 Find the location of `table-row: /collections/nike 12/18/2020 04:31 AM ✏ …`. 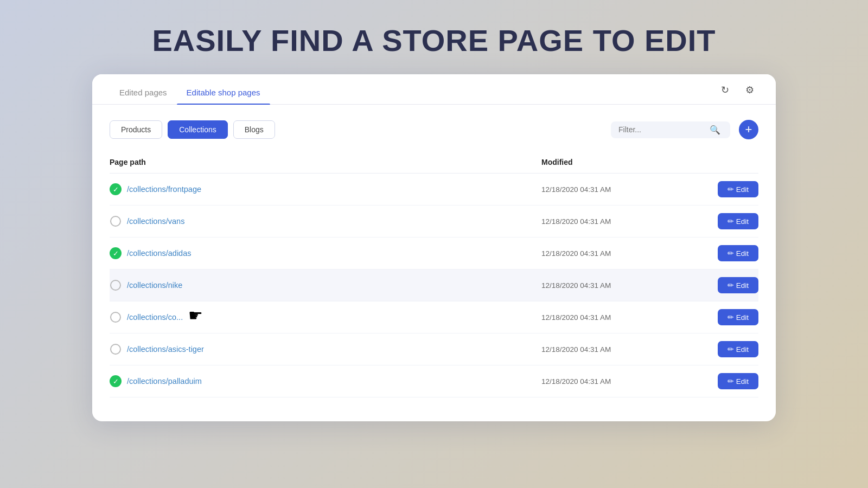

table-row: /collections/nike 12/18/2020 04:31 AM ✏ … is located at coordinates (434, 285).